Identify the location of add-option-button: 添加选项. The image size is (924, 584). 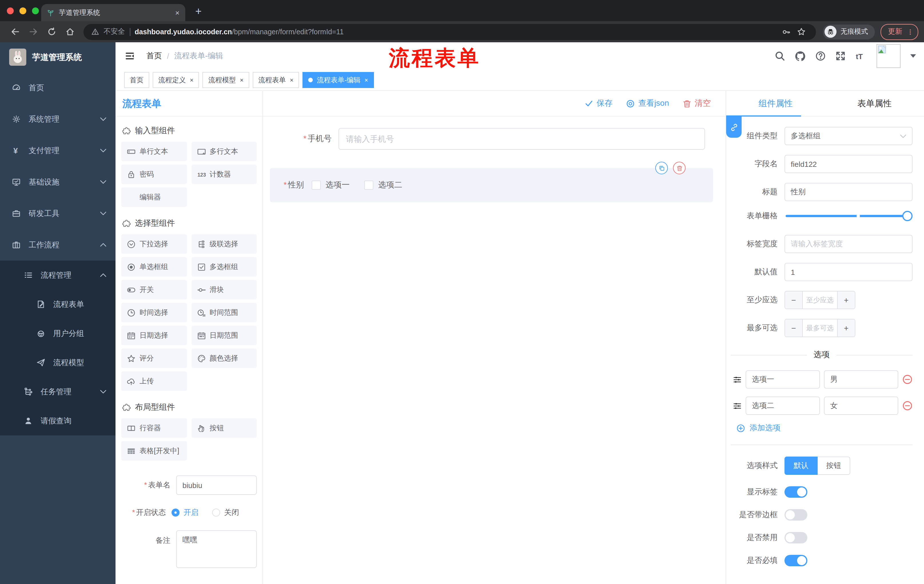
(824, 428).